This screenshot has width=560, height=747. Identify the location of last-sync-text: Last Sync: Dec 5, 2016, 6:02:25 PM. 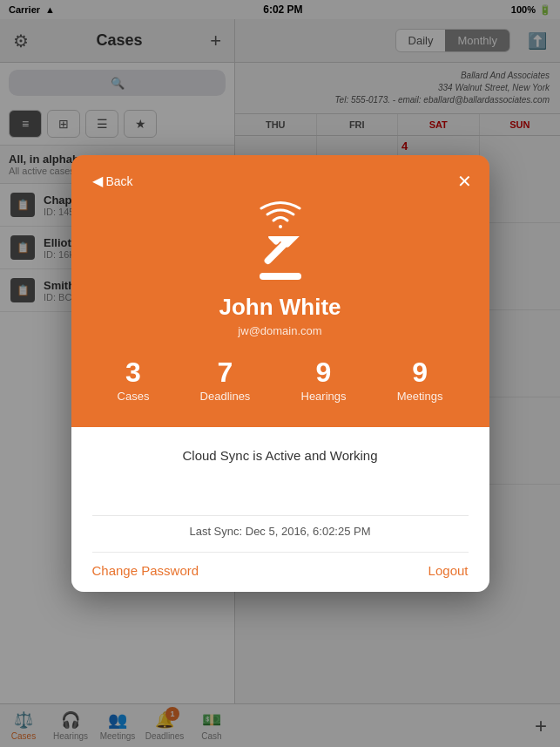
(280, 533).